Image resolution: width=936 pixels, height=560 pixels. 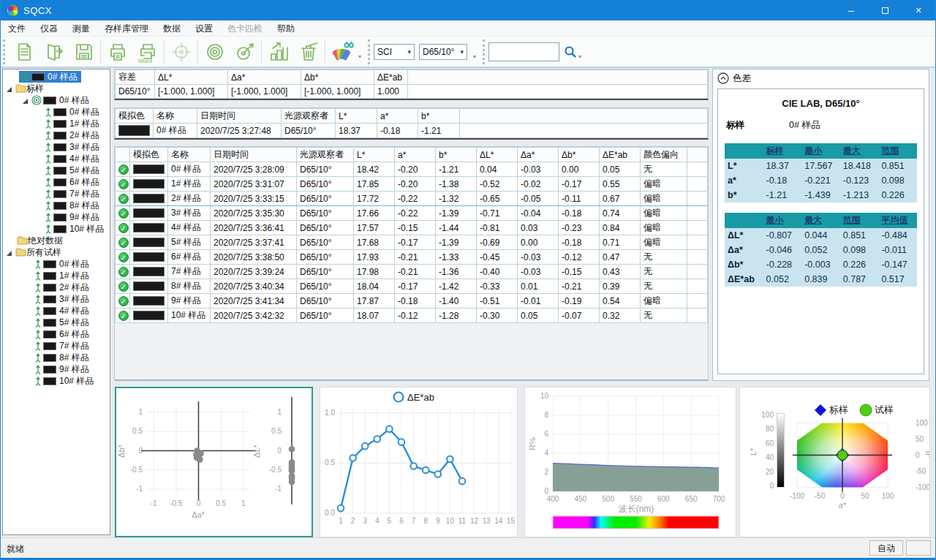 What do you see at coordinates (918, 10) in the screenshot?
I see `close-button: ×` at bounding box center [918, 10].